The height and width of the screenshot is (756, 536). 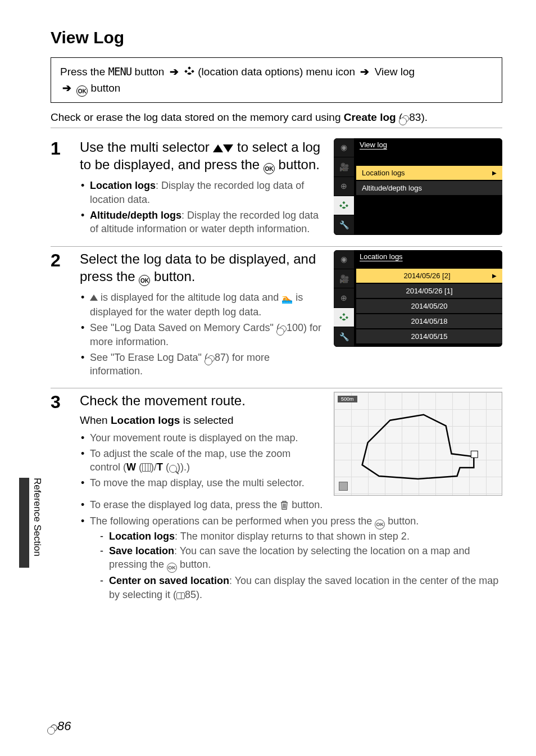 What do you see at coordinates (429, 275) in the screenshot?
I see `camera-ui-item-selected: 2014/05/26 [2]▶` at bounding box center [429, 275].